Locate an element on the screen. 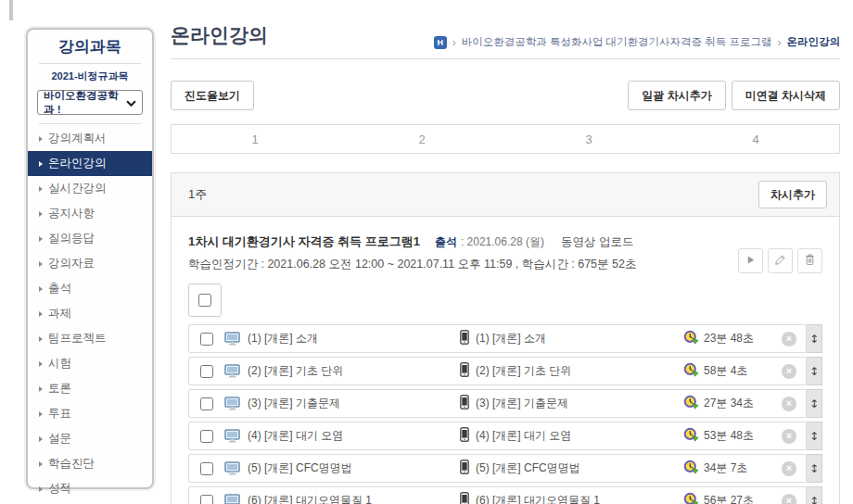 The image size is (853, 504). mobile-lecture-title: (6) [개론] 대기오염물질 1 is located at coordinates (538, 498).